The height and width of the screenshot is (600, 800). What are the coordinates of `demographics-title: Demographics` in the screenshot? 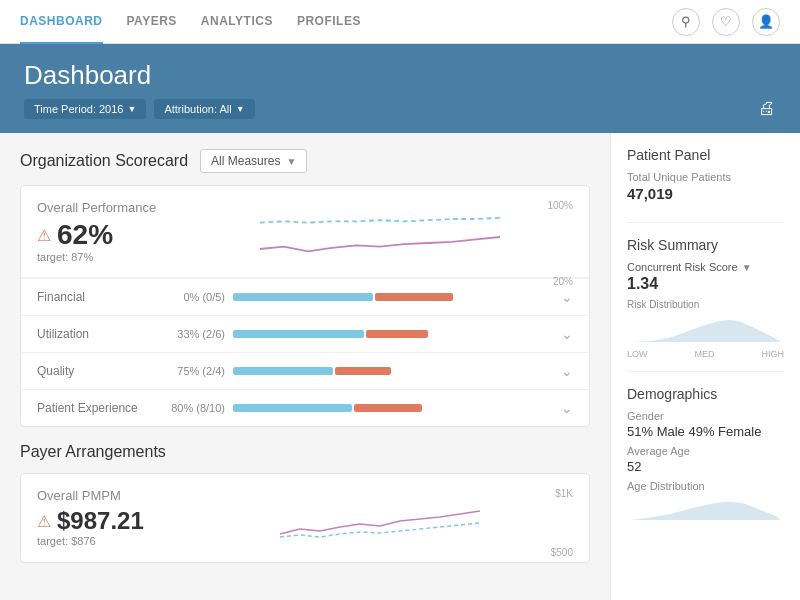 It's located at (706, 394).